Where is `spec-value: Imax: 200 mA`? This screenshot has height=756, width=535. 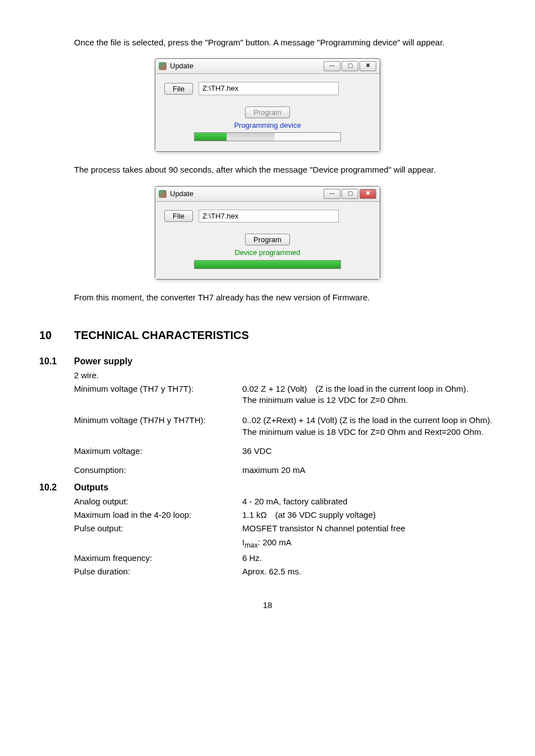 spec-value: Imax: 200 mA is located at coordinates (369, 544).